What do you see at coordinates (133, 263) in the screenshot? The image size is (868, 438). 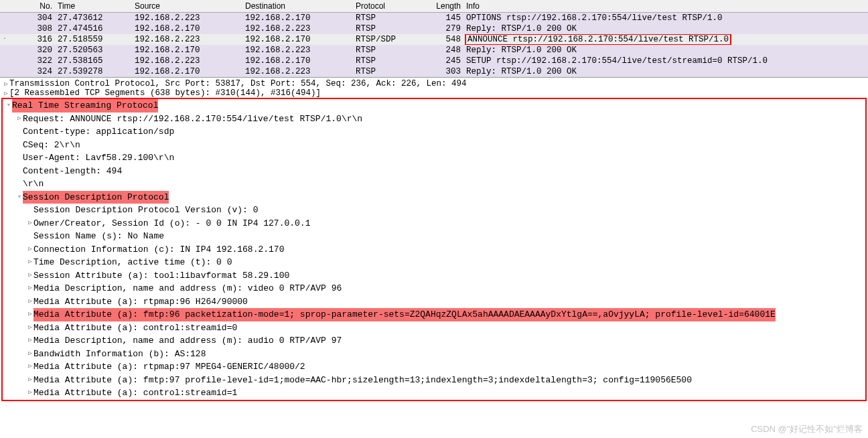 I see `tree-text: Time Description, active time (t): 0 0` at bounding box center [133, 263].